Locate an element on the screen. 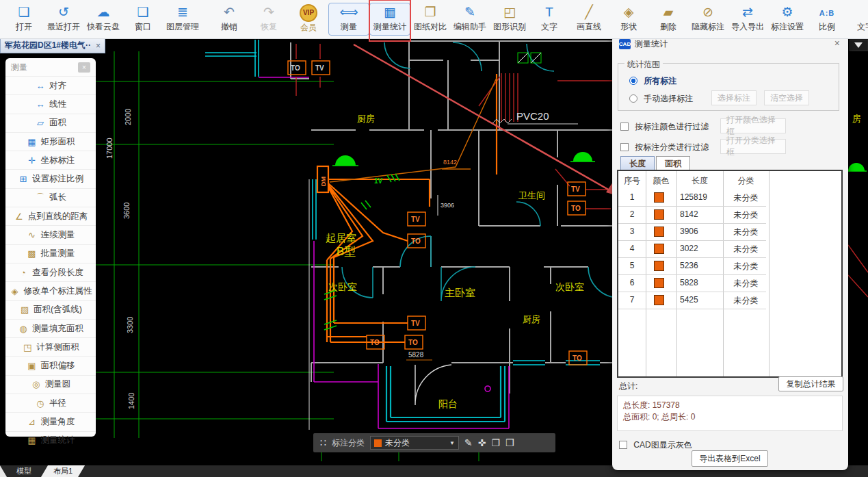  table-row: 75425未分类 is located at coordinates (692, 300).